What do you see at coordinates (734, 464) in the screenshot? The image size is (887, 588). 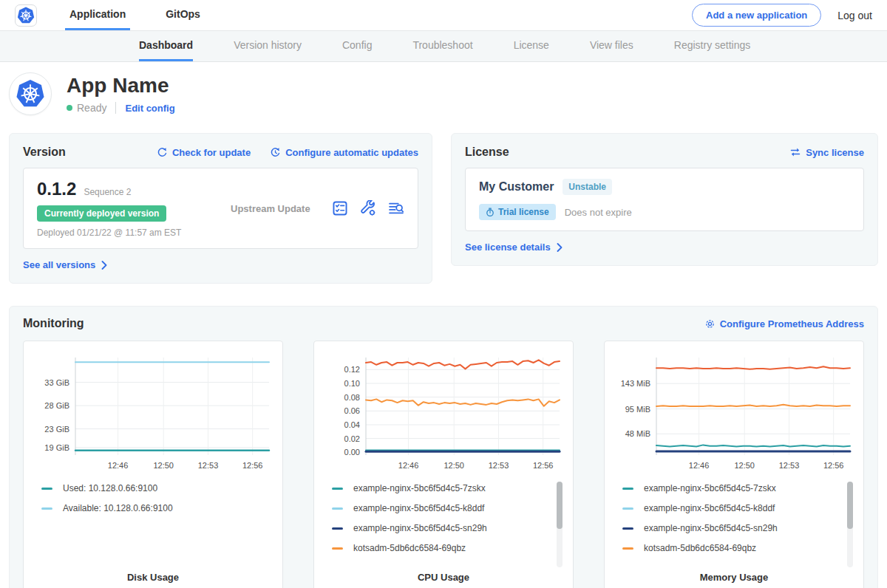 I see `memory-usage-chart-card: 143 MiB95 MiB48 MiB12:4612:5012:5312:56 …` at bounding box center [734, 464].